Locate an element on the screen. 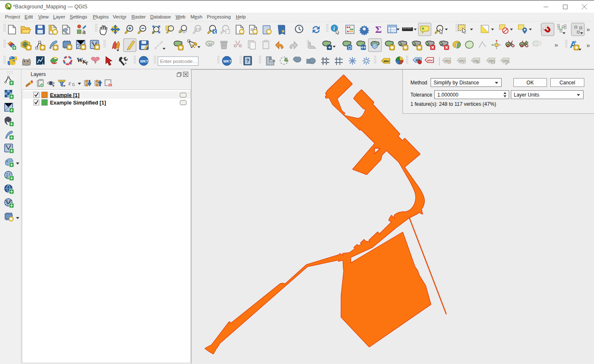 Image resolution: width=594 pixels, height=364 pixels. svg-text: 1:1 is located at coordinates (198, 29).